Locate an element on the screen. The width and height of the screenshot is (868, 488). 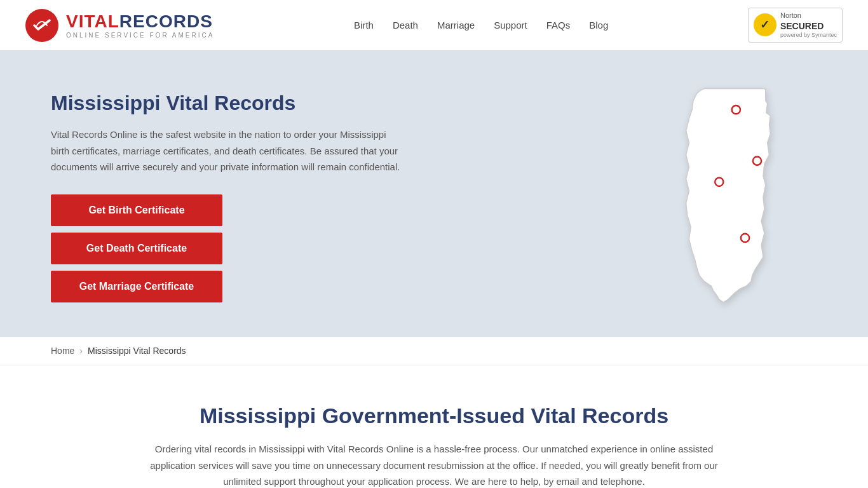
mississippi-map is located at coordinates (728, 197).